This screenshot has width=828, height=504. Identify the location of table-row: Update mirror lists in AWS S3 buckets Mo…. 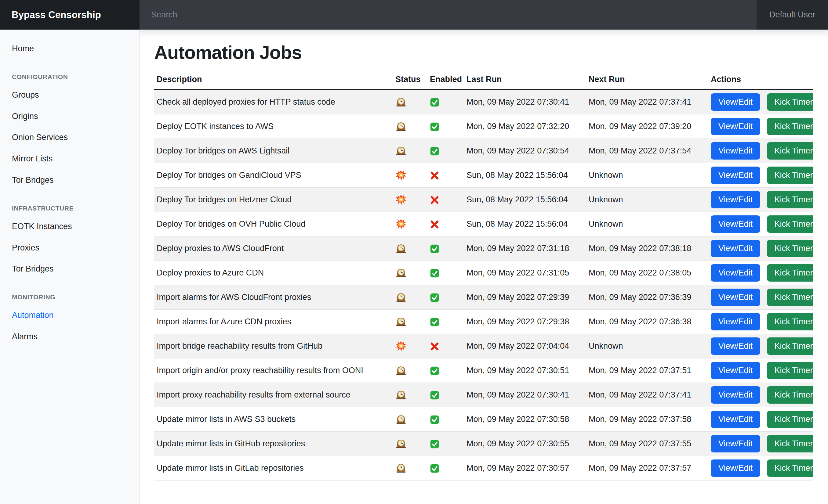
(484, 420).